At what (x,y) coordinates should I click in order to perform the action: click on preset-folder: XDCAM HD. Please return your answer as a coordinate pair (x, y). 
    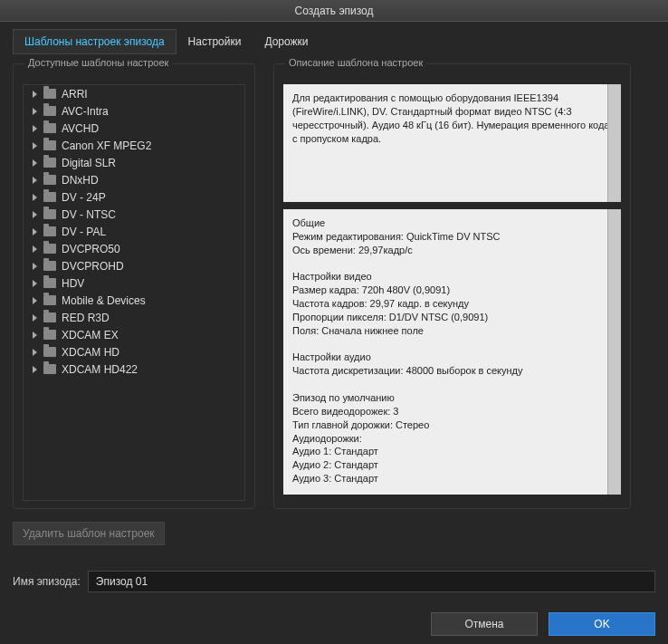
    Looking at the image, I should click on (134, 351).